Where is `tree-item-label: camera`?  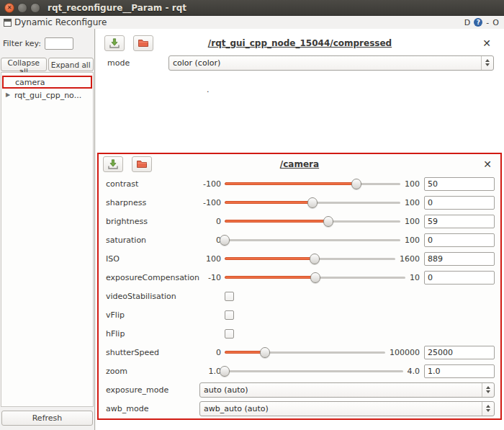 tree-item-label: camera is located at coordinates (30, 82).